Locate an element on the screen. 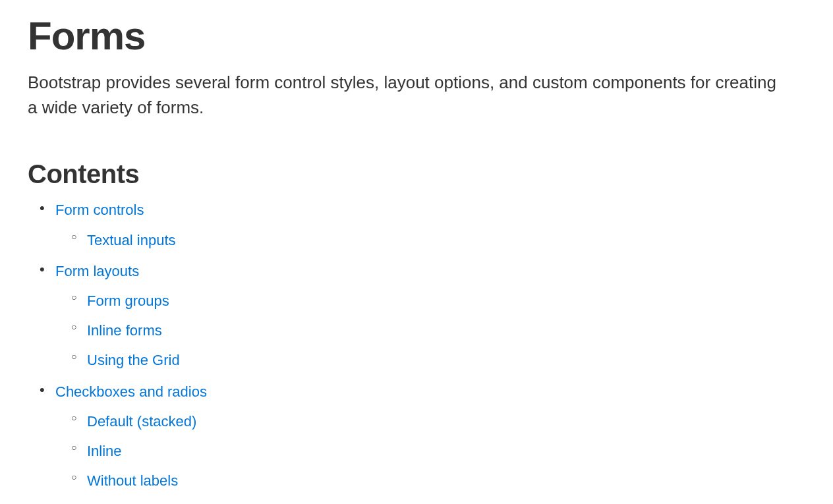 Image resolution: width=833 pixels, height=504 pixels. toc-subitem: Inline forms is located at coordinates (446, 331).